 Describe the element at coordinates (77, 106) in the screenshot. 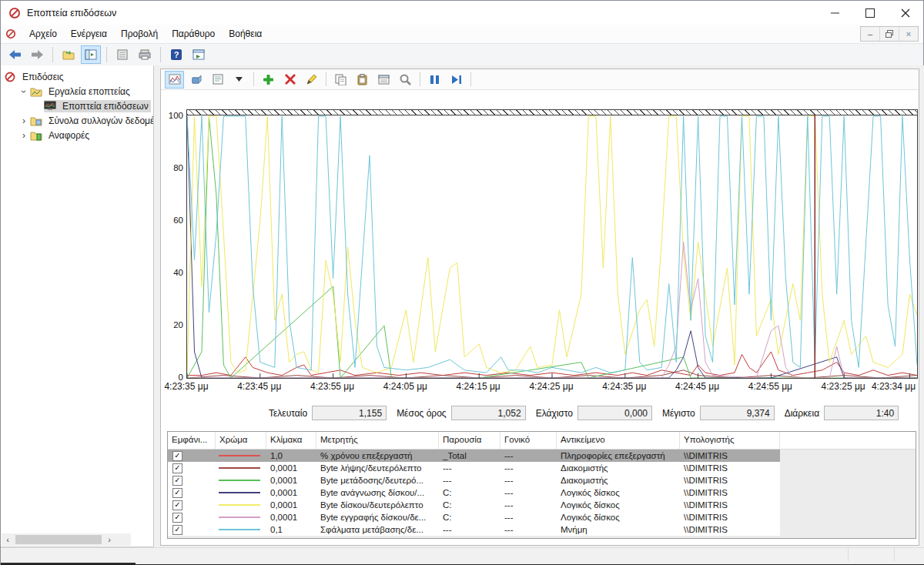

I see `tree-item-monitor: Εποπτεία επιδόσεων` at that location.